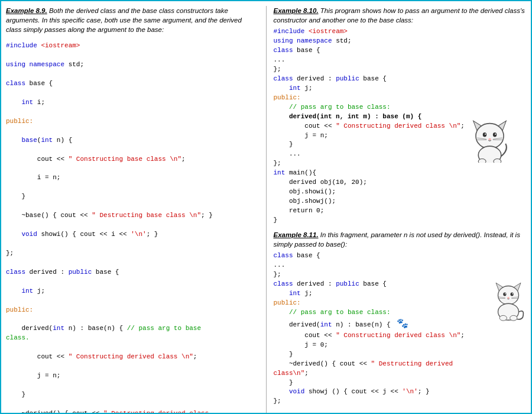  Describe the element at coordinates (287, 98) in the screenshot. I see `r-line8: public:` at that location.